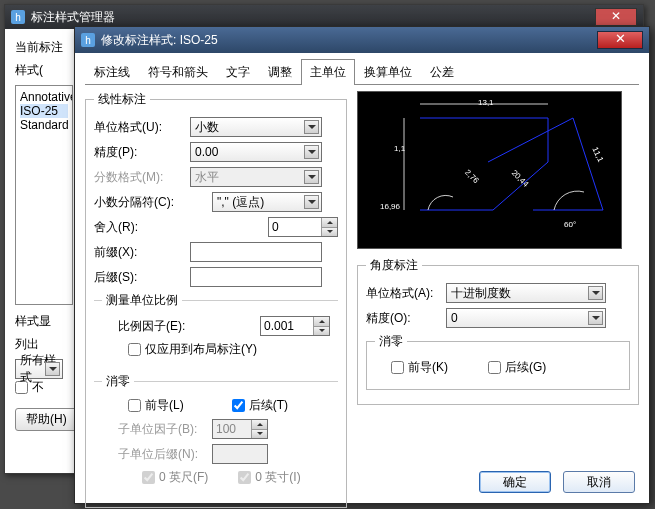 Image resolution: width=655 pixels, height=509 pixels. I want to click on ok-button: 确定, so click(515, 482).